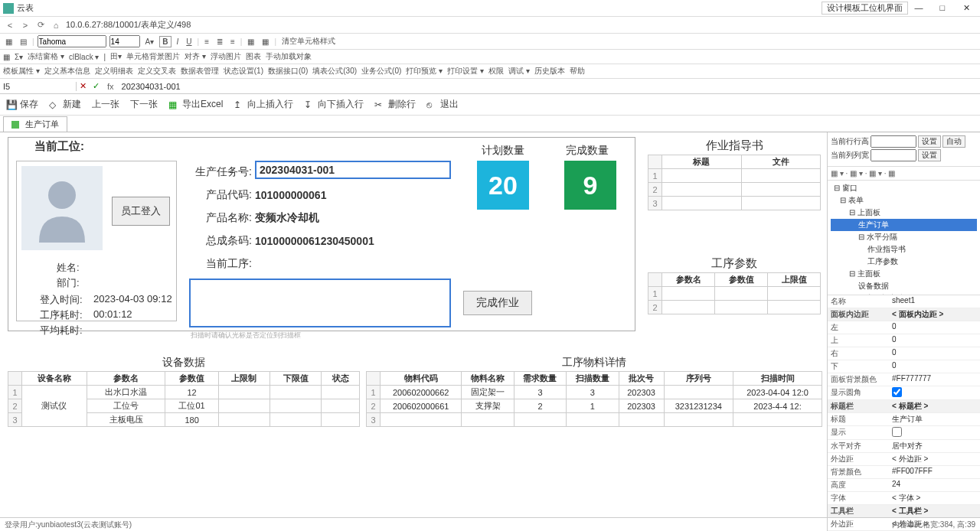 Image resolution: width=980 pixels, height=531 pixels. I want to click on table-row: 1200602000662固定架一332023032023-04-04 12:0, so click(594, 393).